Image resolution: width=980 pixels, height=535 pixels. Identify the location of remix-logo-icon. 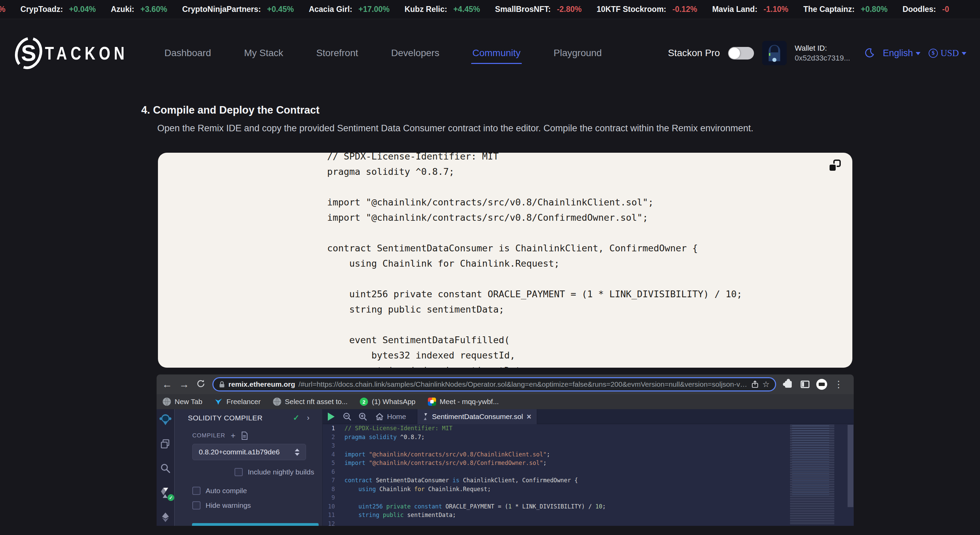
(165, 419).